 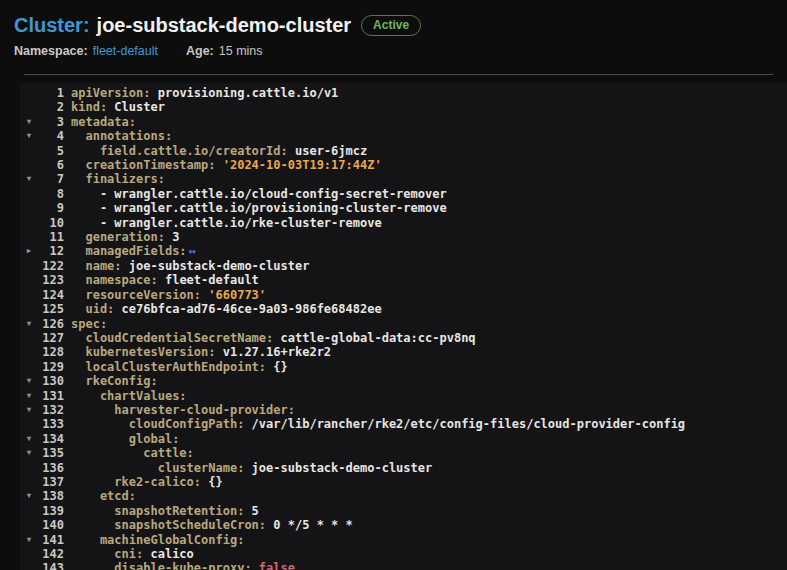 What do you see at coordinates (165, 280) in the screenshot?
I see `code-text: namespace: fleet-default` at bounding box center [165, 280].